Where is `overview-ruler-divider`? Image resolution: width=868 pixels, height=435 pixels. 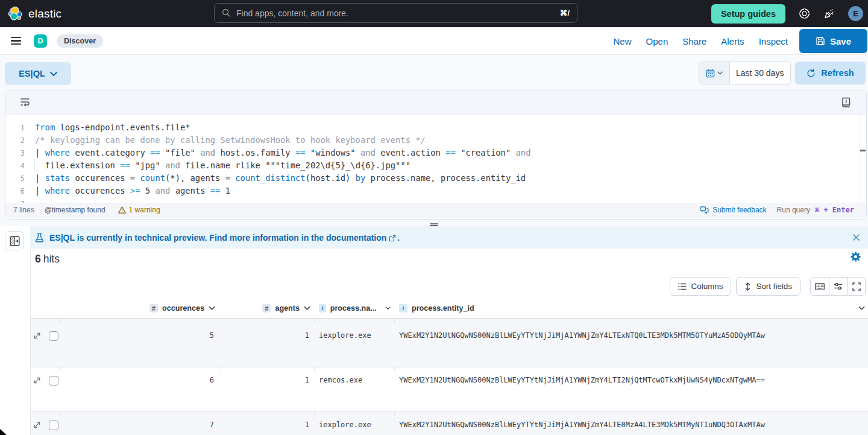 overview-ruler-divider is located at coordinates (860, 159).